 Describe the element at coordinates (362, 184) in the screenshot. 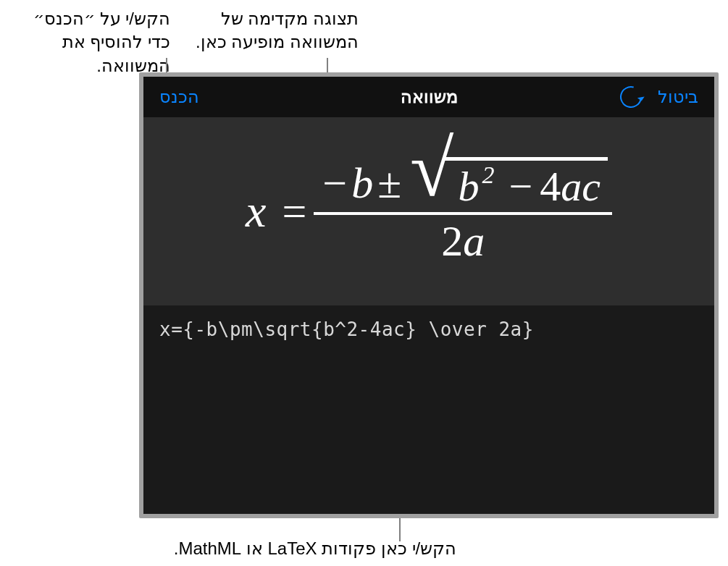

I see `variable-b: b` at that location.